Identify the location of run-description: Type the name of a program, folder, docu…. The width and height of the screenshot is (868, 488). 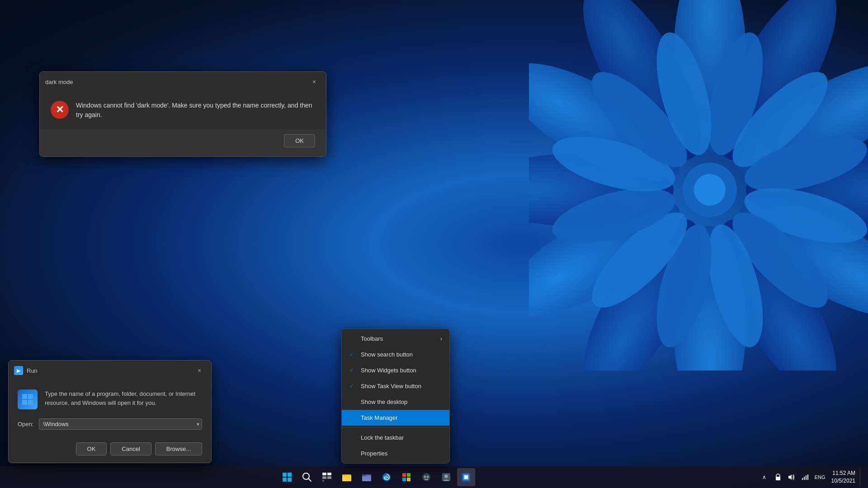
(123, 399).